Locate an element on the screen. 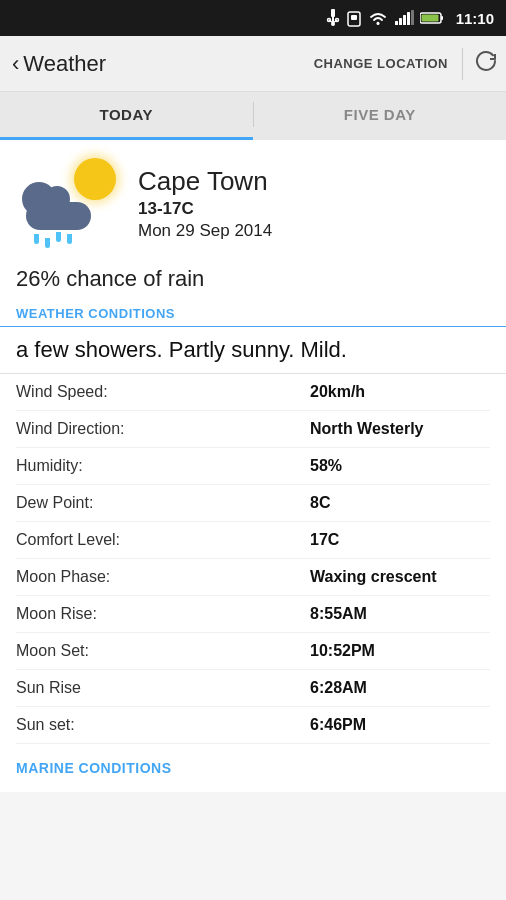 This screenshot has width=506, height=900. detail-value-humidity: 58% is located at coordinates (400, 466).